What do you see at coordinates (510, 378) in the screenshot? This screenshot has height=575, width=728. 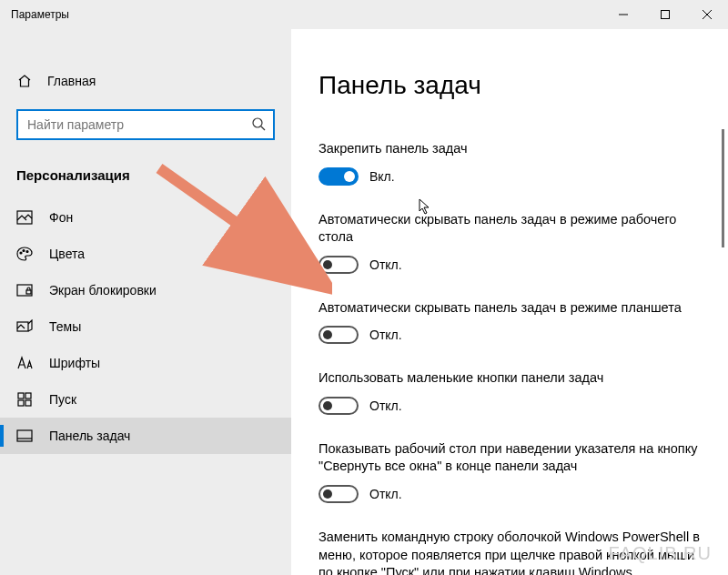 I see `setting-label: Использовать маленькие кнопки панели зад…` at bounding box center [510, 378].